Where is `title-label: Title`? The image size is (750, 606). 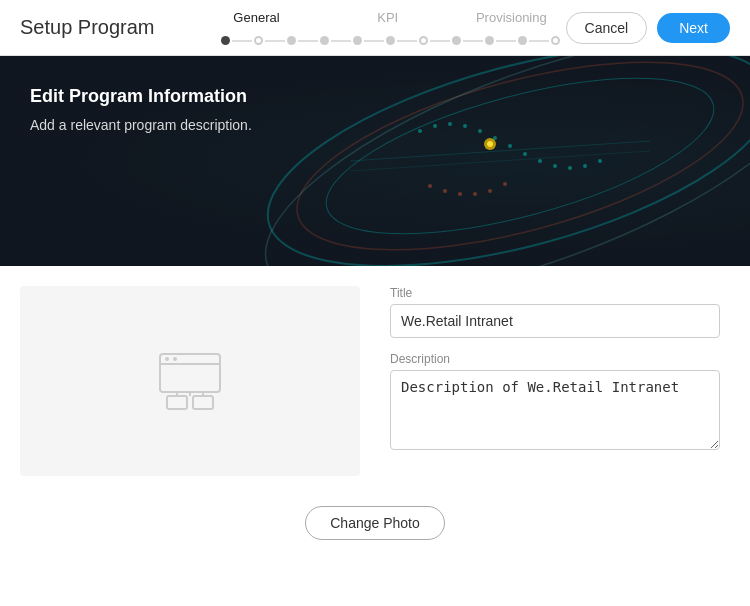
title-label: Title is located at coordinates (555, 293).